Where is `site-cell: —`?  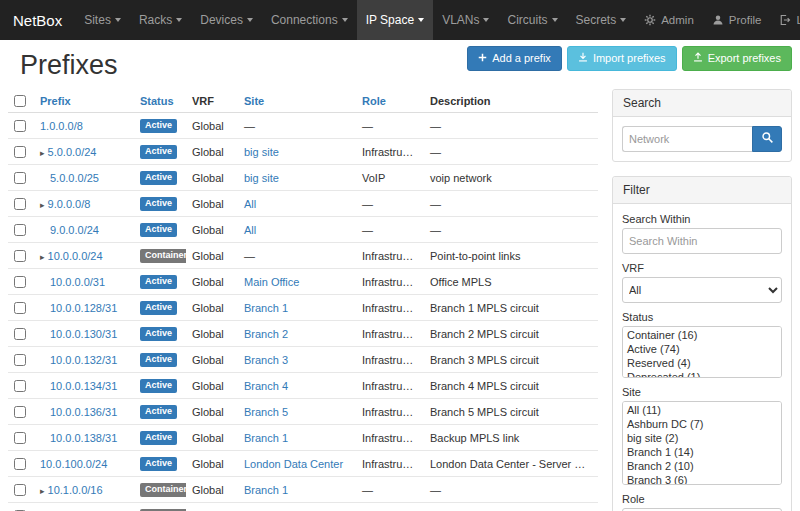 site-cell: — is located at coordinates (297, 256).